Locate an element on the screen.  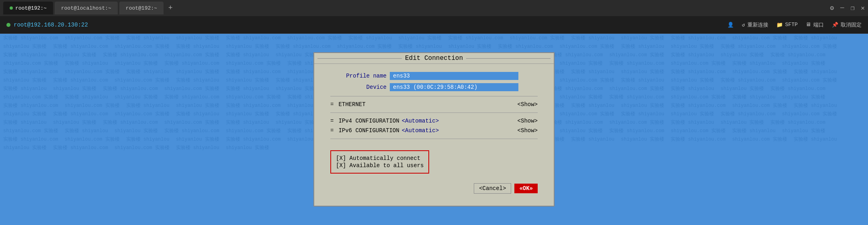
minimize-icon: ─ is located at coordinates (842, 8).